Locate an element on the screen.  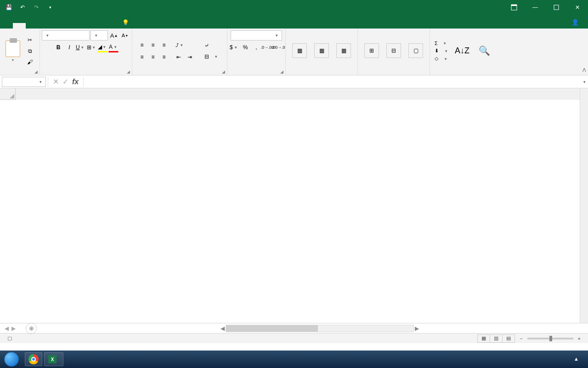
ribbon-display-options-icon is located at coordinates (514, 7).